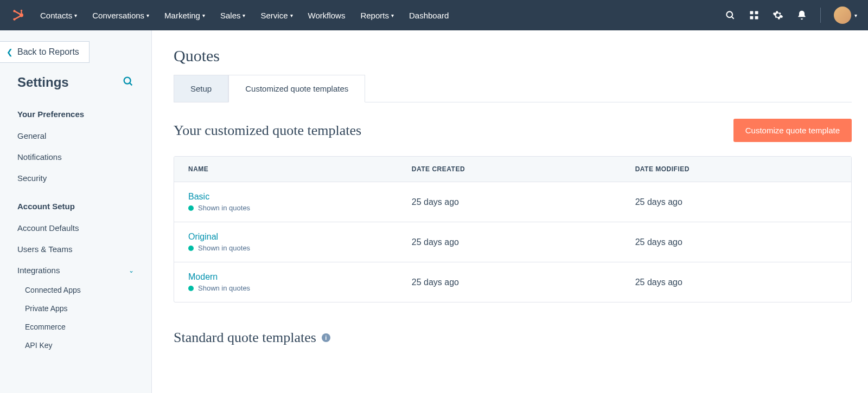  Describe the element at coordinates (76, 327) in the screenshot. I see `sidebar-subitem-ecommerce: Ecommerce` at that location.